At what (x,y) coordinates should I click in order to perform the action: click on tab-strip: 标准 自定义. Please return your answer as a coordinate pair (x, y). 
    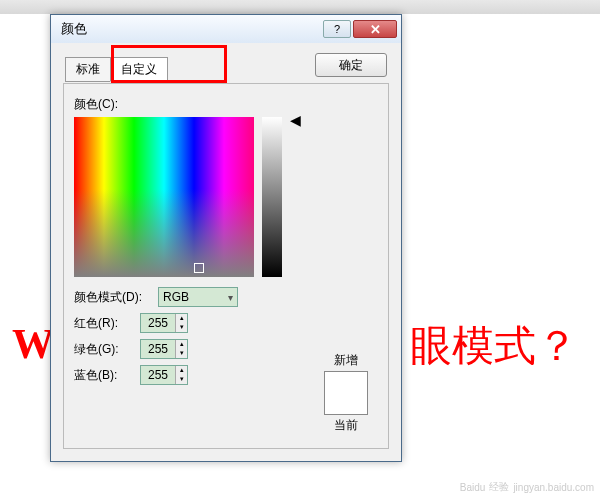
    Looking at the image, I should click on (116, 70).